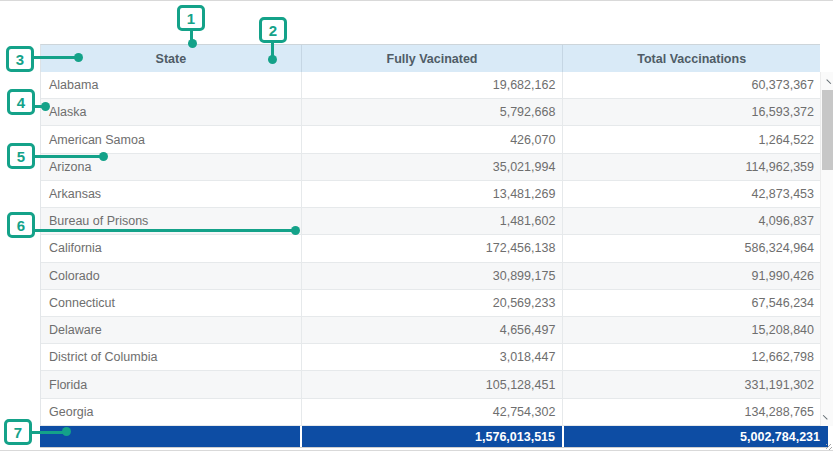 The height and width of the screenshot is (453, 833). I want to click on state-cell: Florida, so click(171, 384).